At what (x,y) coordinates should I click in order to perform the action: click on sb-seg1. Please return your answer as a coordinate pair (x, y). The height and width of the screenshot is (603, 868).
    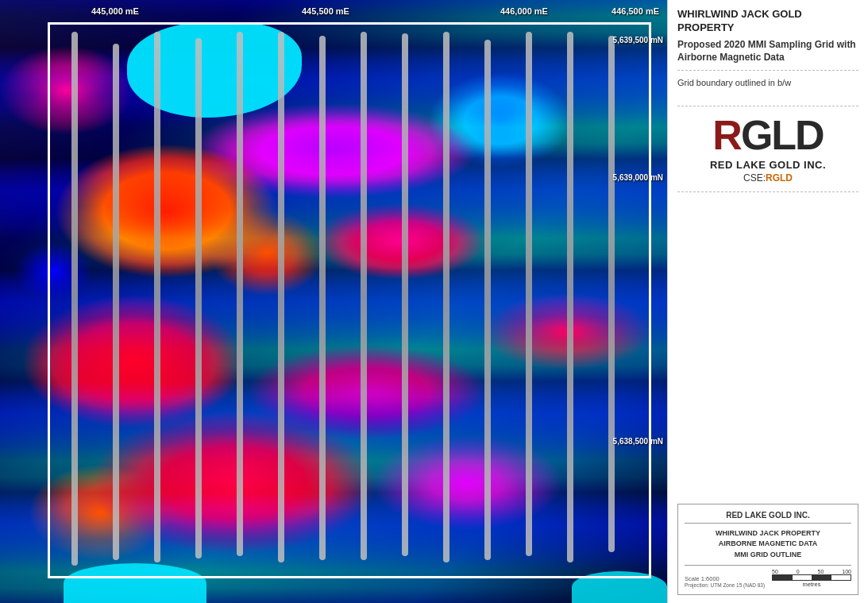
    Looking at the image, I should click on (782, 578).